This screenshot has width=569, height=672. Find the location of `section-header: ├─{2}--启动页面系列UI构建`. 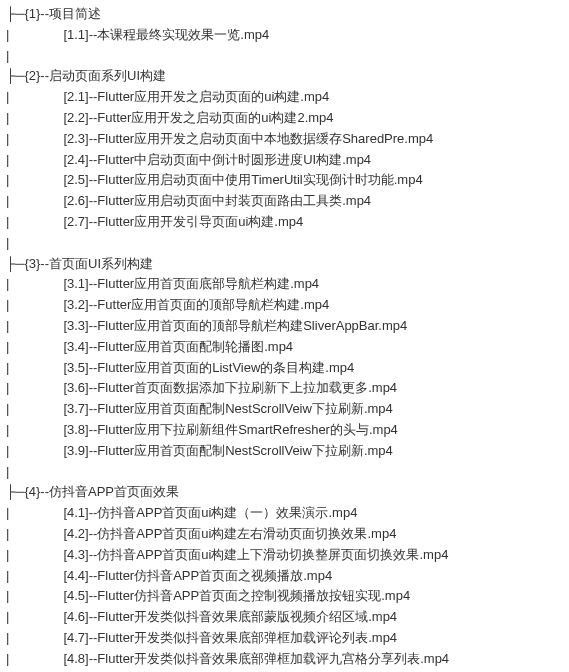

section-header: ├─{2}--启动页面系列UI构建 is located at coordinates (284, 76).